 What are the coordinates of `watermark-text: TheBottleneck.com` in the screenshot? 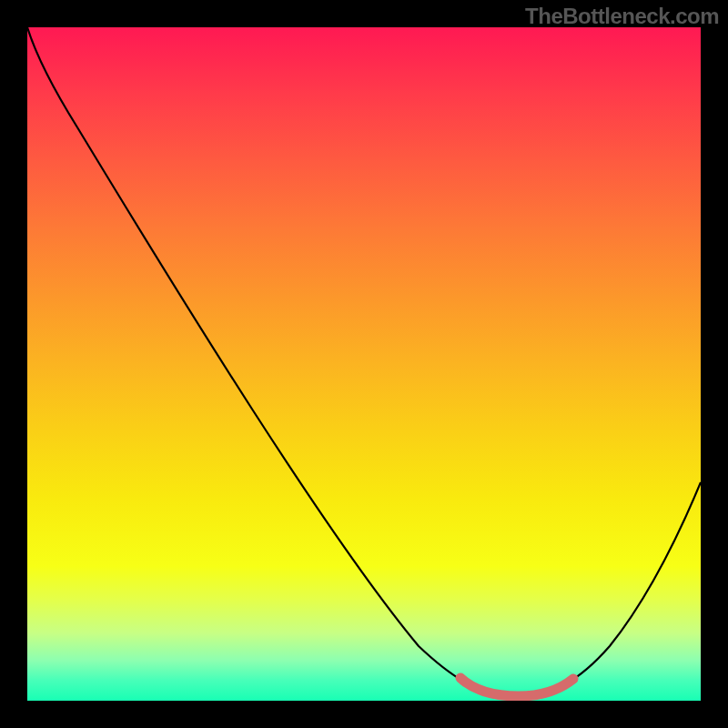 It's located at (622, 16).